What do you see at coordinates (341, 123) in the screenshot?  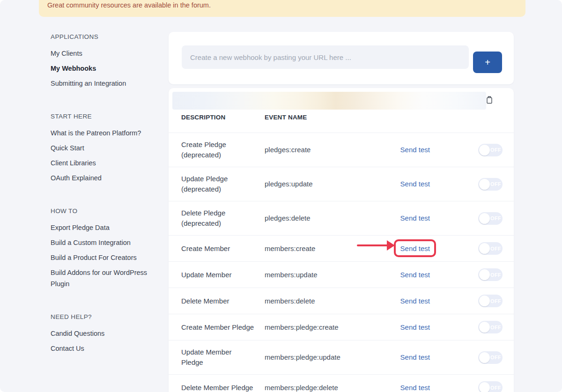 I see `table-header-row: DESCRIPTION EVENT NAME` at bounding box center [341, 123].